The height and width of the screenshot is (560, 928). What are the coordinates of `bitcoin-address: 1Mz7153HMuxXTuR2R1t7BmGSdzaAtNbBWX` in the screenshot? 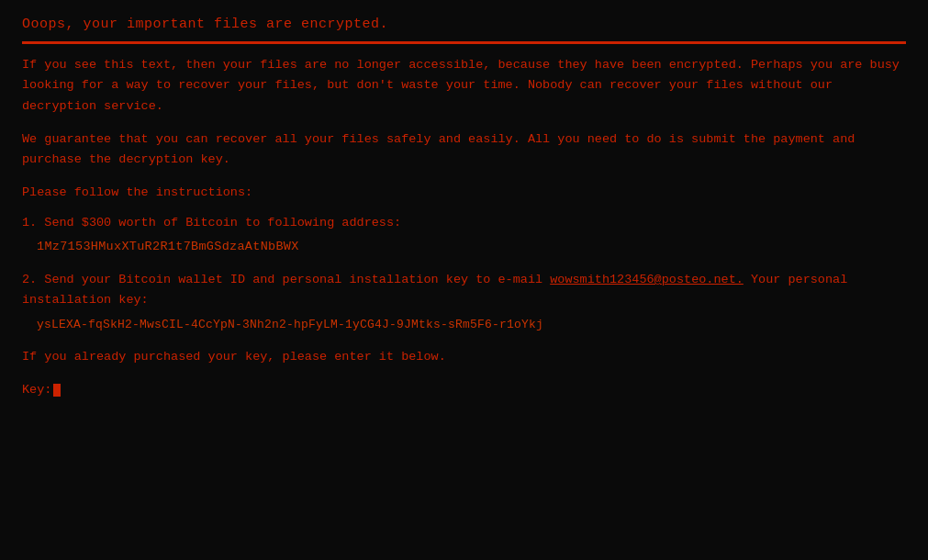 It's located at (472, 247).